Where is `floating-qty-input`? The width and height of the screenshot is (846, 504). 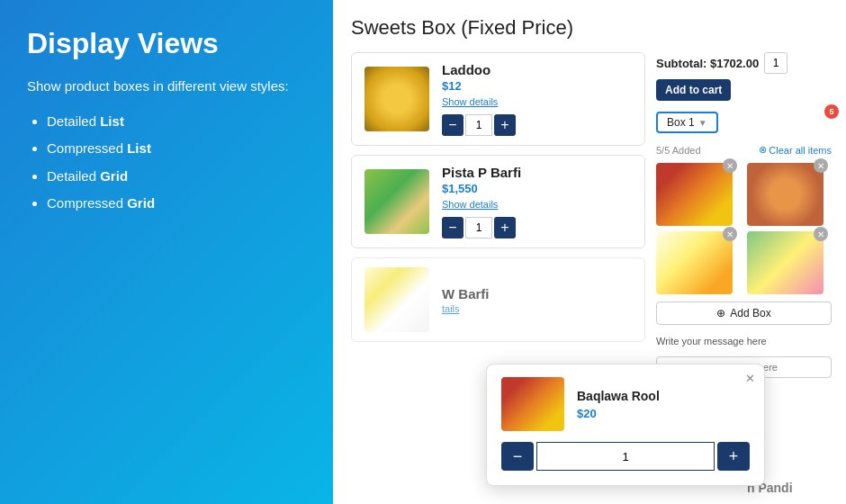
floating-qty-input is located at coordinates (626, 456).